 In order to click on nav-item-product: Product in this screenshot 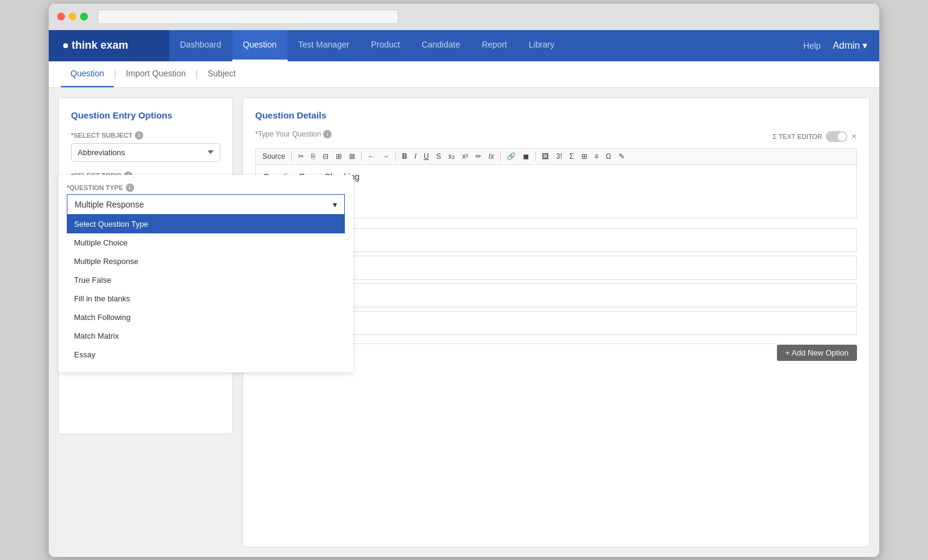, I will do `click(385, 46)`.